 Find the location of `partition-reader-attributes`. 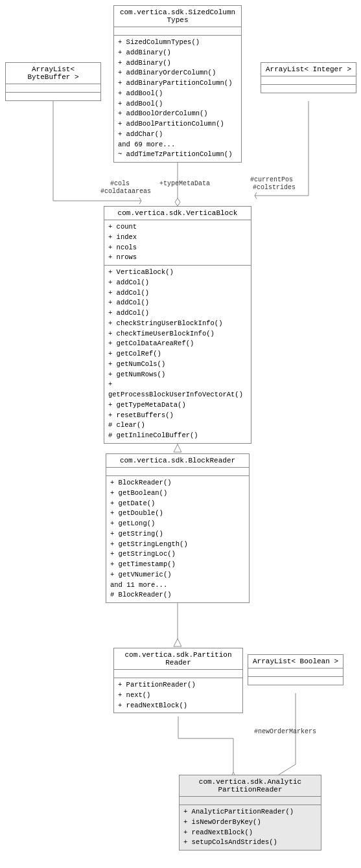

partition-reader-attributes is located at coordinates (178, 674).